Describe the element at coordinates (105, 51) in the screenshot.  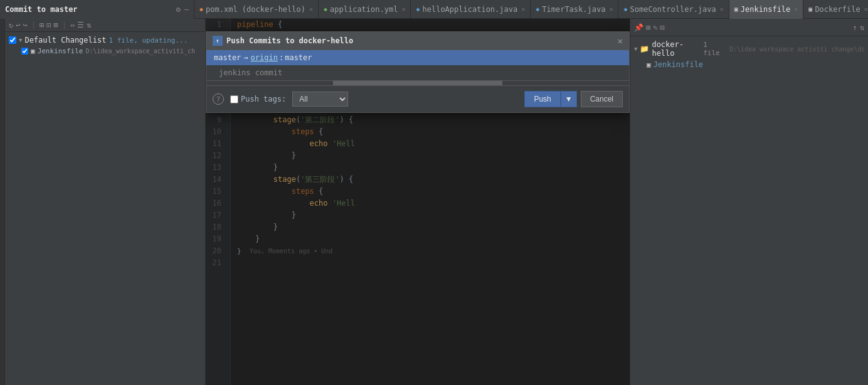
I see `file-item-jenkinsfile: ▣ Jenkinsfile D:\idea_workspace_activiti…` at that location.